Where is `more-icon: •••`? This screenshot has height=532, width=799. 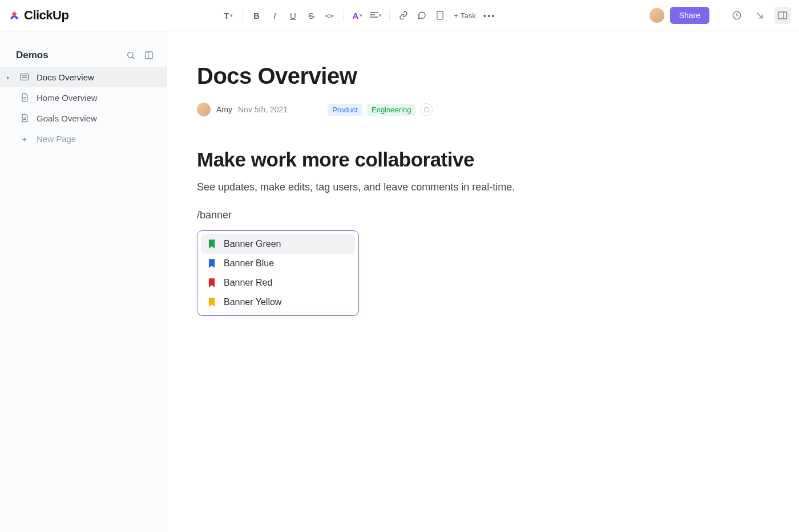
more-icon: ••• is located at coordinates (490, 16).